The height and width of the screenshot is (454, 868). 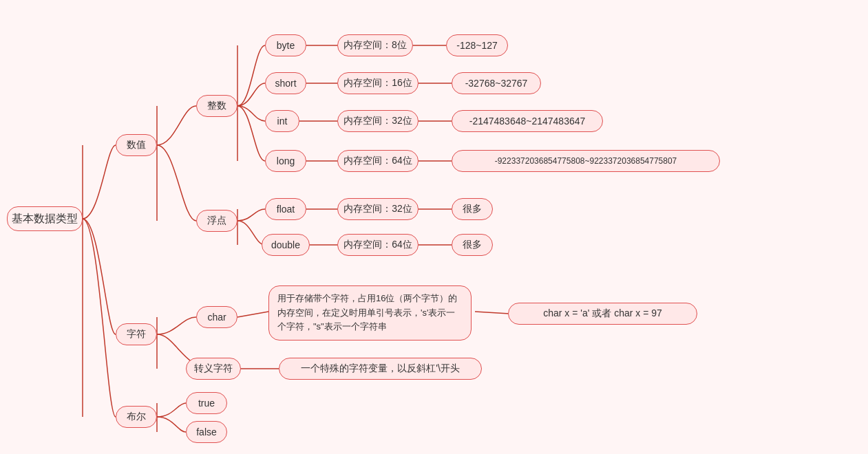 I want to click on node-true: true, so click(x=207, y=403).